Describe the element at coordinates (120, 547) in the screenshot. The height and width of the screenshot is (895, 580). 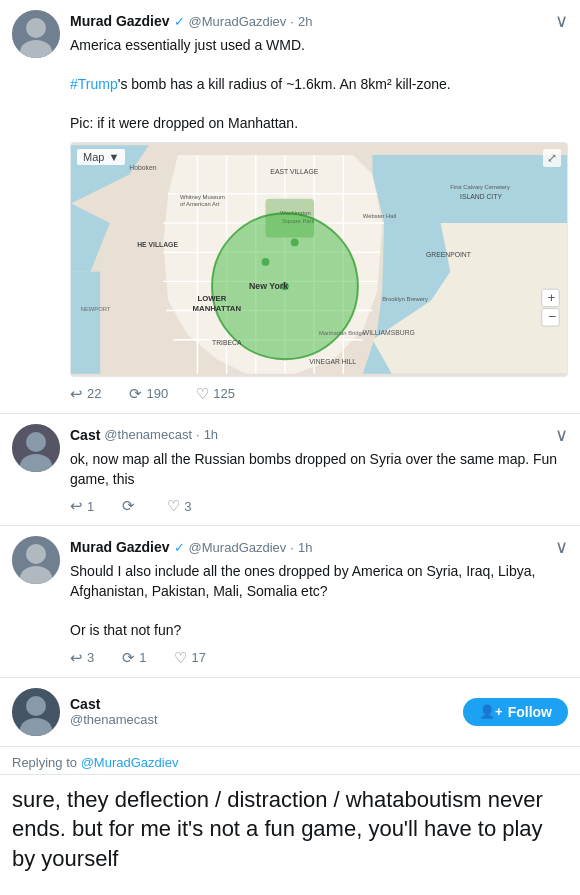
I see `tweet-3-name: Murad Gazdiev` at that location.